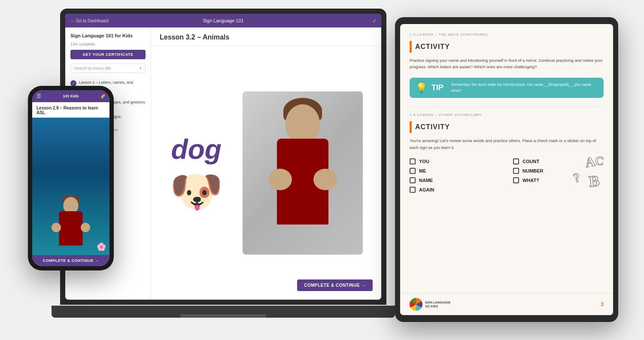  I want to click on dog-emoji: 🐶, so click(197, 191).